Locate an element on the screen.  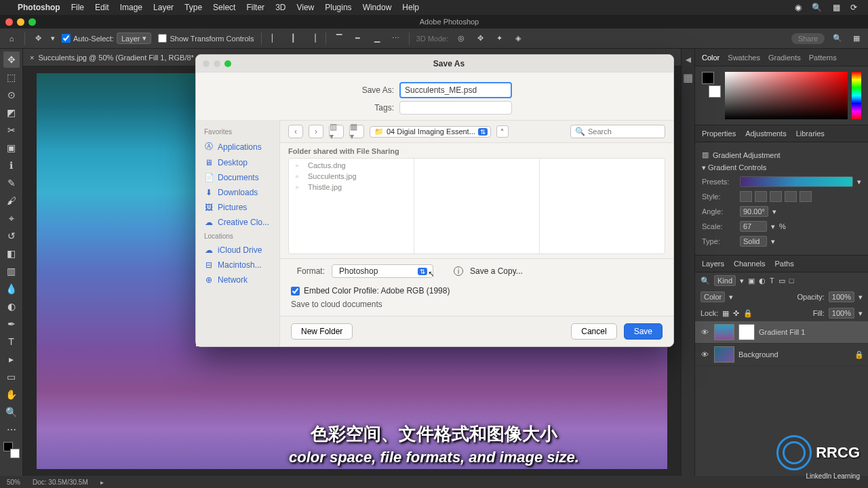
tab-patterns: Patterns is located at coordinates (823, 58).